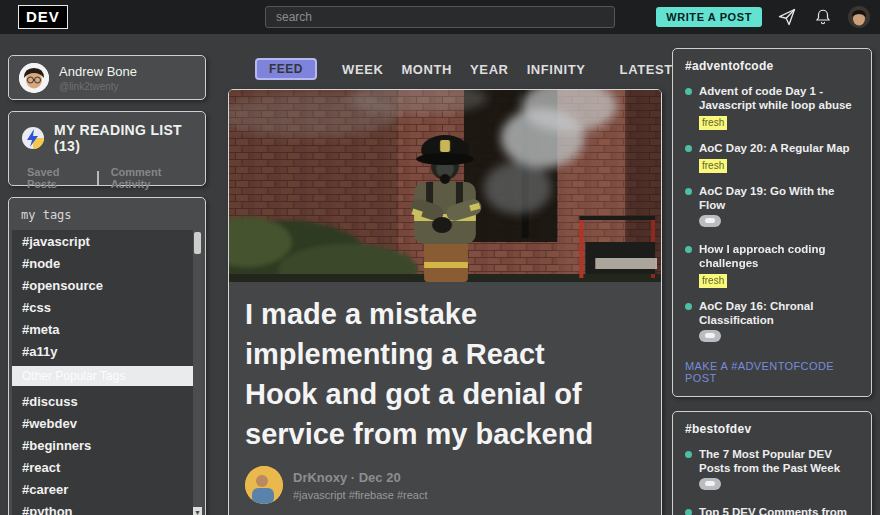 The width and height of the screenshot is (880, 515). I want to click on author-meta: DrKnoxy · Dec 20 #javascript #firebase #…, so click(360, 486).